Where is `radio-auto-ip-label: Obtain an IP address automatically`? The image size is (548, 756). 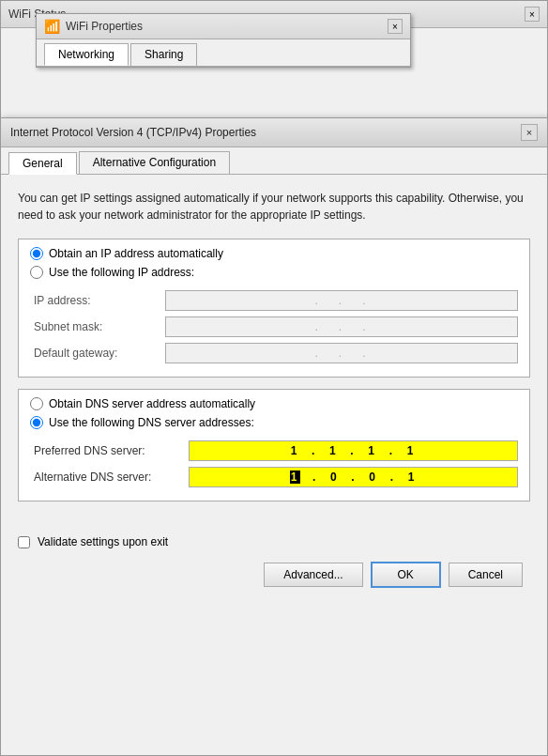 radio-auto-ip-label: Obtain an IP address automatically is located at coordinates (136, 254).